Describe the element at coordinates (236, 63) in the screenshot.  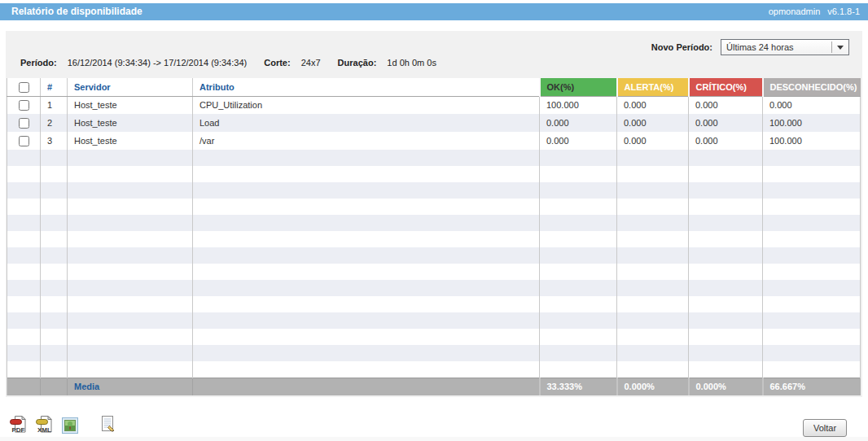
I see `period-info-line: Período: 16/12/2014 (9:34:34) -> 17/12/2…` at that location.